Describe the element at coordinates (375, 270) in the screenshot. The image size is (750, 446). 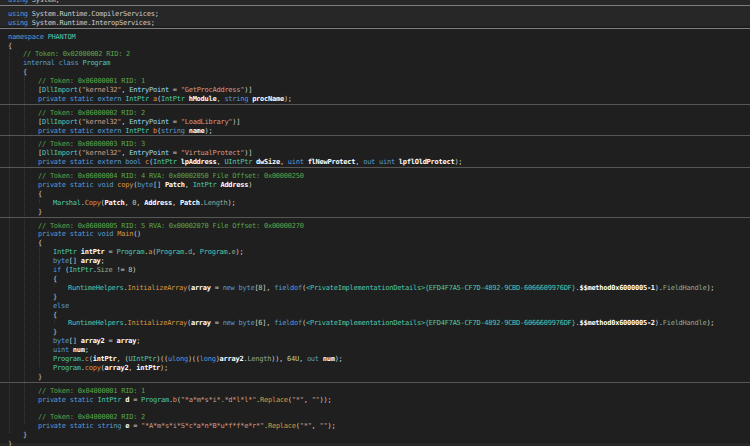
I see `code-line: if (IntPtr.Size != 8)` at that location.